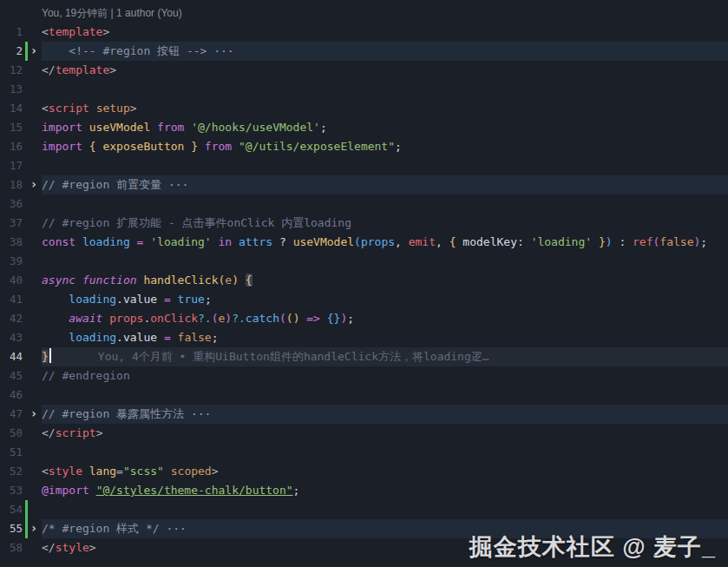 The width and height of the screenshot is (728, 567). What do you see at coordinates (364, 510) in the screenshot?
I see `code-line-54: 54` at bounding box center [364, 510].